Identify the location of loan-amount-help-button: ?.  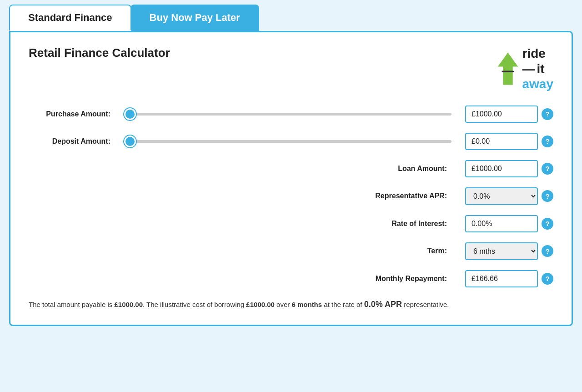
(547, 169).